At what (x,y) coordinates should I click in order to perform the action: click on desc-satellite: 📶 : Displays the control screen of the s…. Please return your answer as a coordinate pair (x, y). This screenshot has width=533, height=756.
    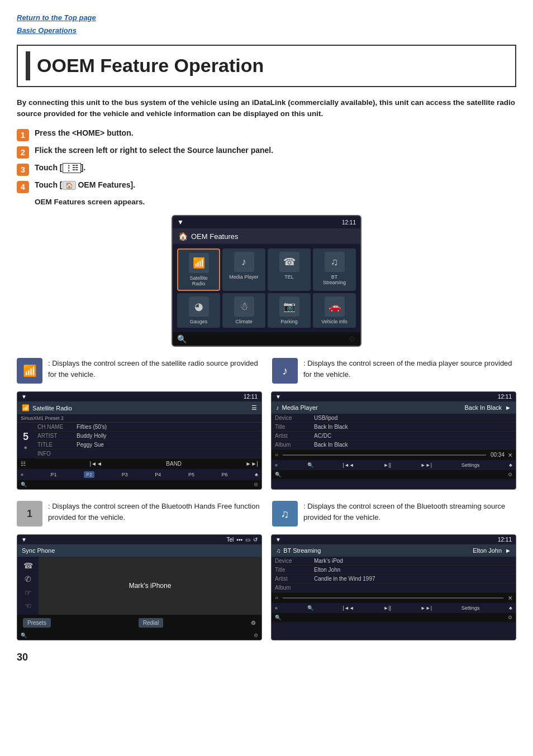
    Looking at the image, I should click on (139, 371).